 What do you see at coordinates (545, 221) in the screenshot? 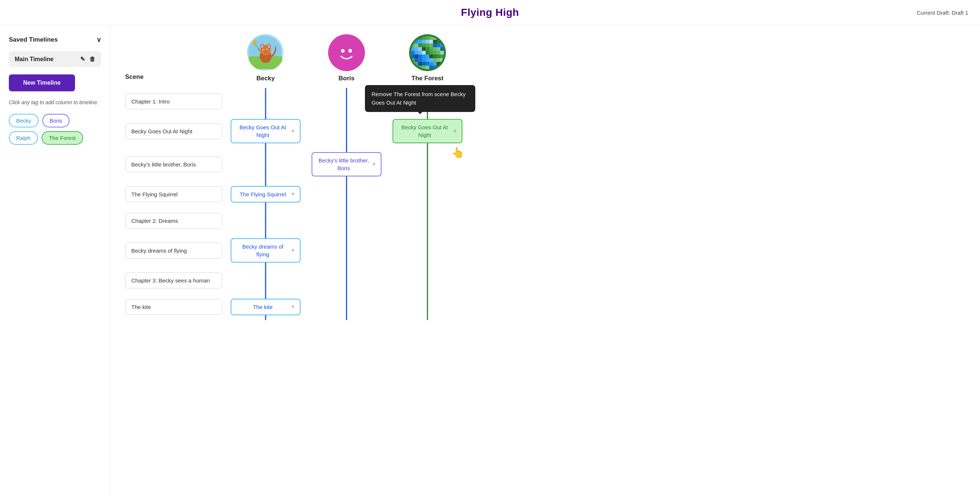
I see `table-row: Chapter 2: Dreams` at bounding box center [545, 221].